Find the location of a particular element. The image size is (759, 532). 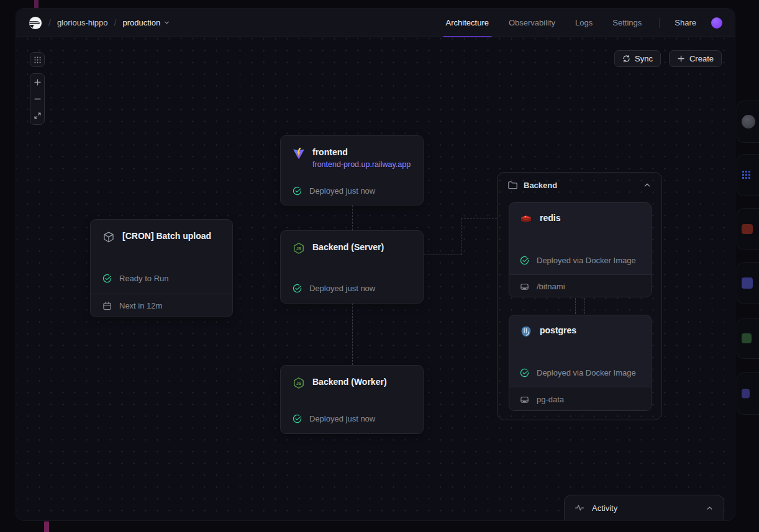

card-text: frontend frontend-prod.up.railway.app is located at coordinates (361, 158).